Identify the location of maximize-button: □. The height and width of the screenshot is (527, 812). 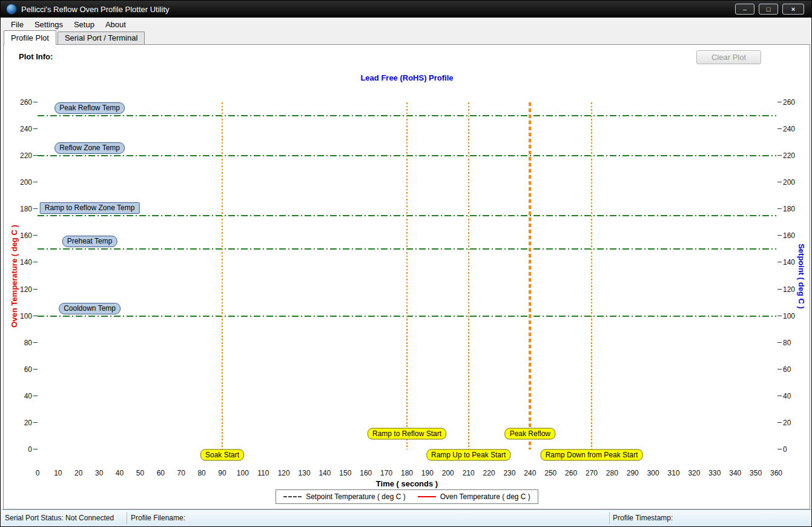
(768, 9).